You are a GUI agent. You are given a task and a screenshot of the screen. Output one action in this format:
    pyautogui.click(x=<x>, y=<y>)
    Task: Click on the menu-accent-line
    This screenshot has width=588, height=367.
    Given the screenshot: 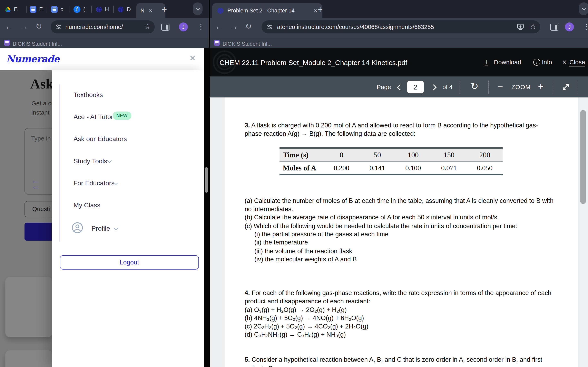 What is the action you would take?
    pyautogui.click(x=60, y=163)
    